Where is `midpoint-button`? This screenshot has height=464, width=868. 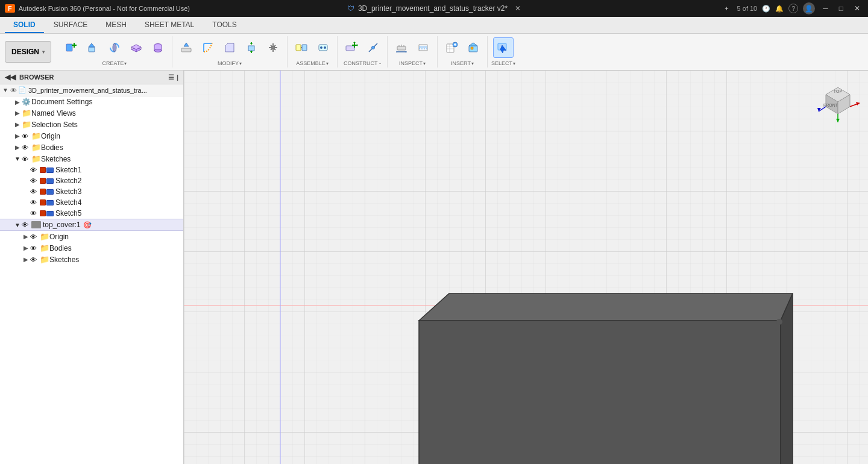
midpoint-button is located at coordinates (373, 48).